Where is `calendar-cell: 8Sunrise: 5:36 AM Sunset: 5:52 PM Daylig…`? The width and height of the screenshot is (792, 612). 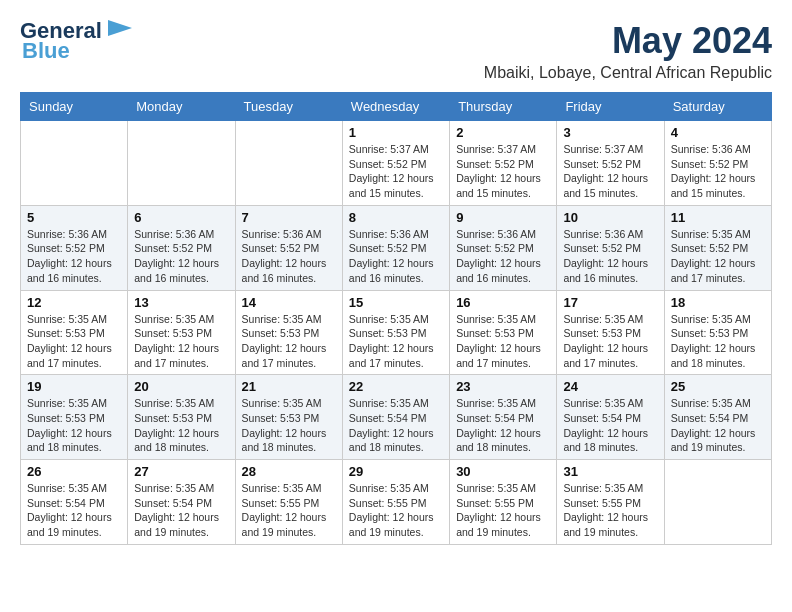 calendar-cell: 8Sunrise: 5:36 AM Sunset: 5:52 PM Daylig… is located at coordinates (396, 248).